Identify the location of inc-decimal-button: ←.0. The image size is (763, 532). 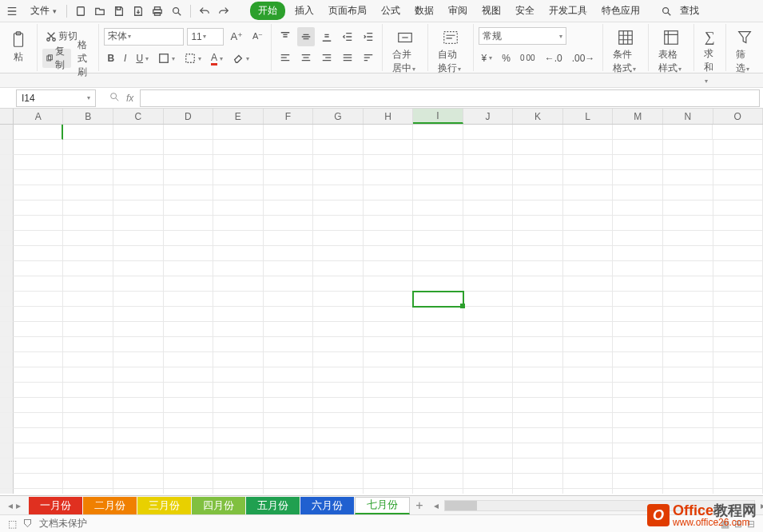
(554, 58).